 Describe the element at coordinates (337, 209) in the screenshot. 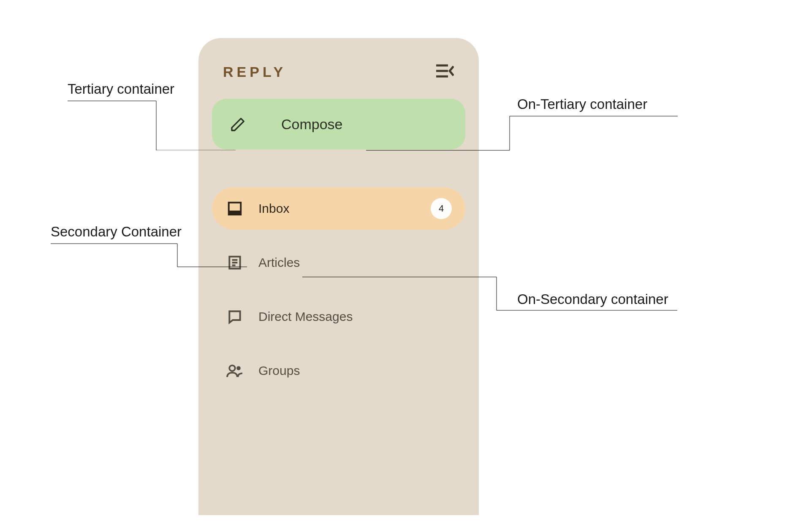

I see `nav-label: Inbox` at that location.